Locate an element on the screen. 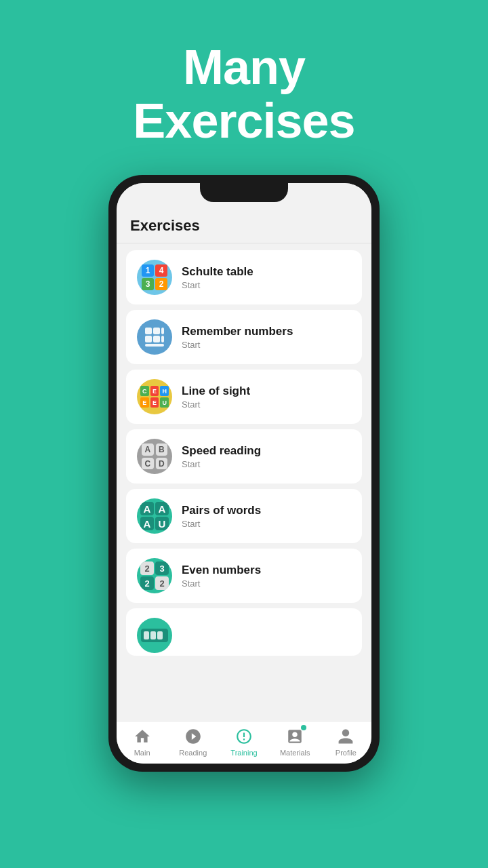  phone-notch is located at coordinates (244, 193).